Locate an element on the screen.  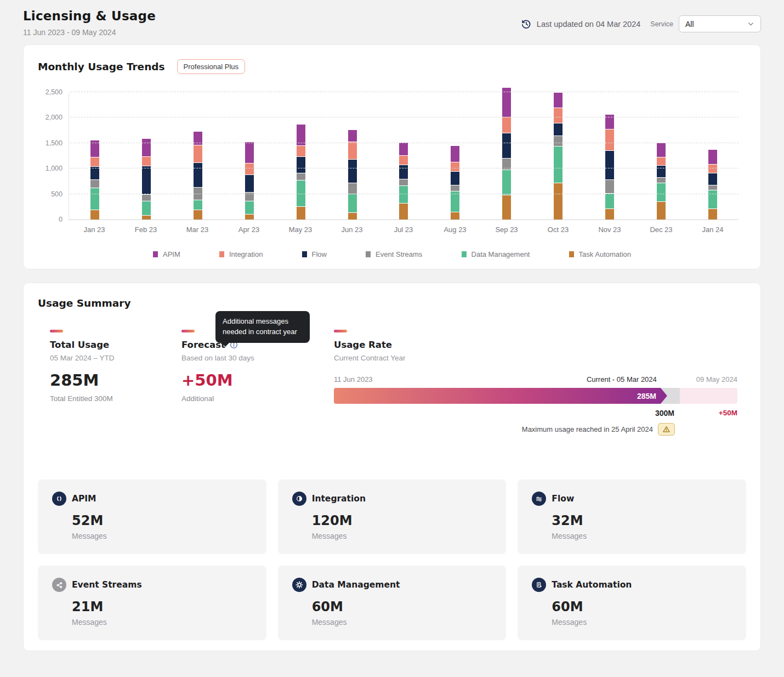
current-usage-value: 285M is located at coordinates (652, 396).